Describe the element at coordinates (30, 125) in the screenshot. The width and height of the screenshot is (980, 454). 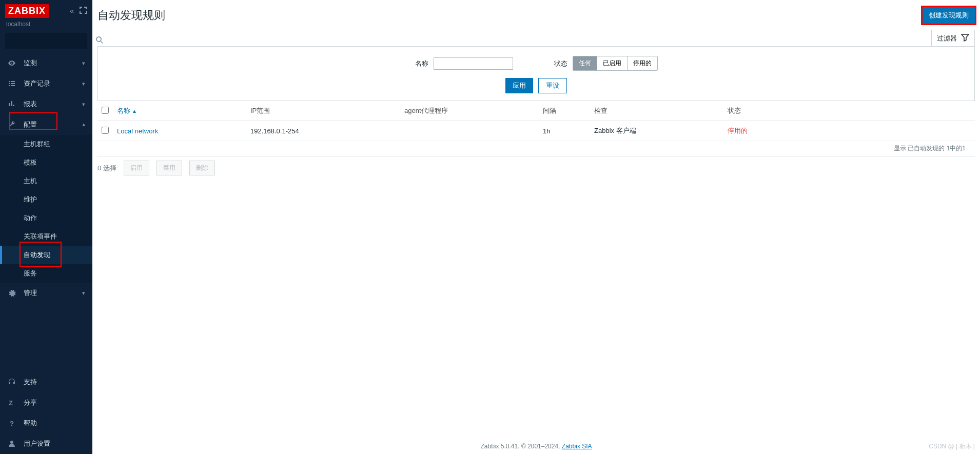
I see `nav-label: 配置` at that location.